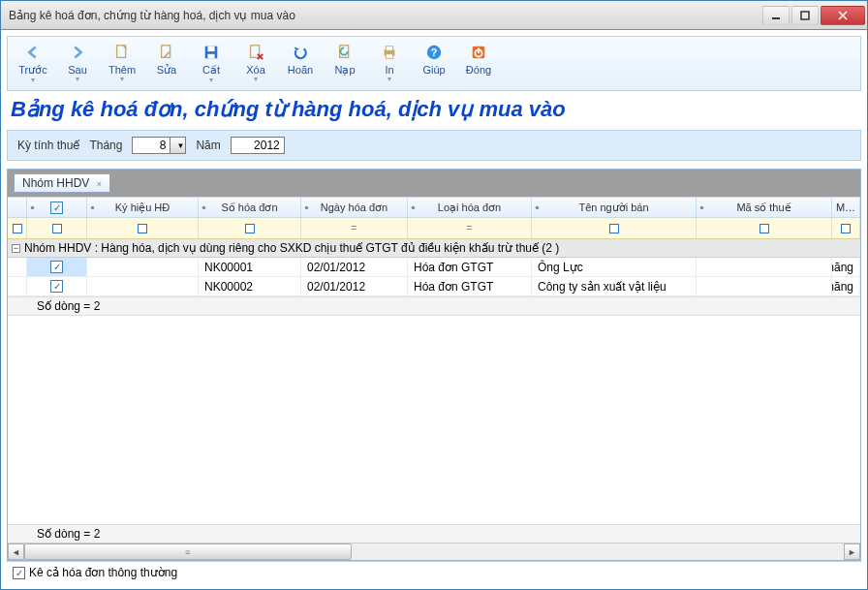 The width and height of the screenshot is (868, 590). Describe the element at coordinates (434, 267) in the screenshot. I see `table-row: NK00001 02/01/2012 Hóa đơn GTGT Ông Lực …` at that location.